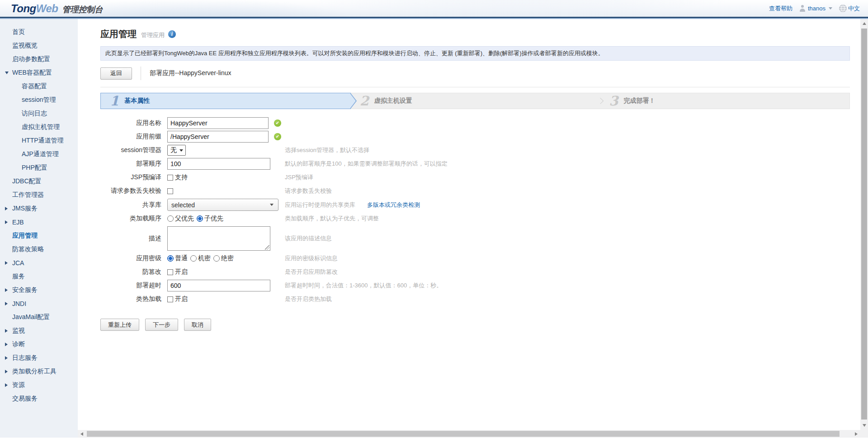 The width and height of the screenshot is (868, 439). What do you see at coordinates (181, 272) in the screenshot?
I see `tamper-proof-checkbox-label: 开启` at bounding box center [181, 272].